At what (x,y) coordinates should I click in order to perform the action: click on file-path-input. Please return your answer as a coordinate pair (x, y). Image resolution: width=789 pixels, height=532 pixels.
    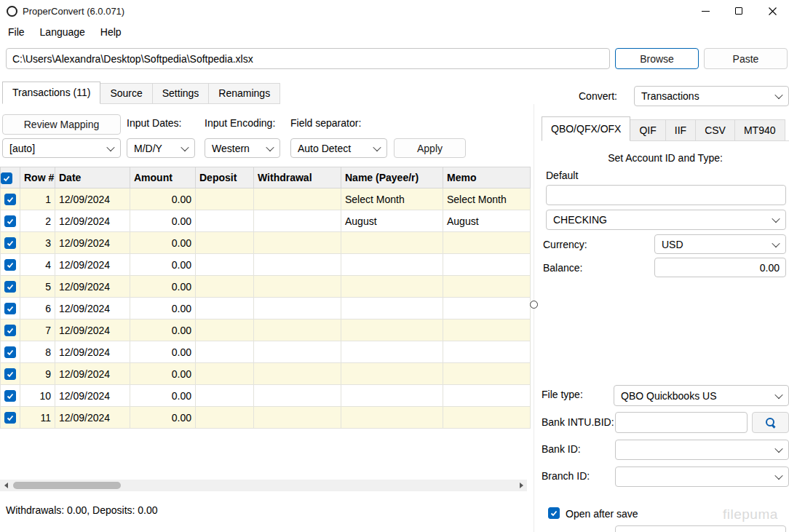
    Looking at the image, I should click on (308, 58).